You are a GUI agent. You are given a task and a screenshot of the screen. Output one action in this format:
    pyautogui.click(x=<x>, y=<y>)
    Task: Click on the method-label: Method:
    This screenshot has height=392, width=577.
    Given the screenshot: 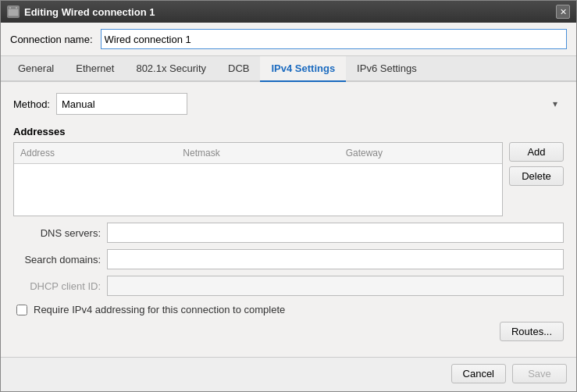 What is the action you would take?
    pyautogui.click(x=31, y=105)
    